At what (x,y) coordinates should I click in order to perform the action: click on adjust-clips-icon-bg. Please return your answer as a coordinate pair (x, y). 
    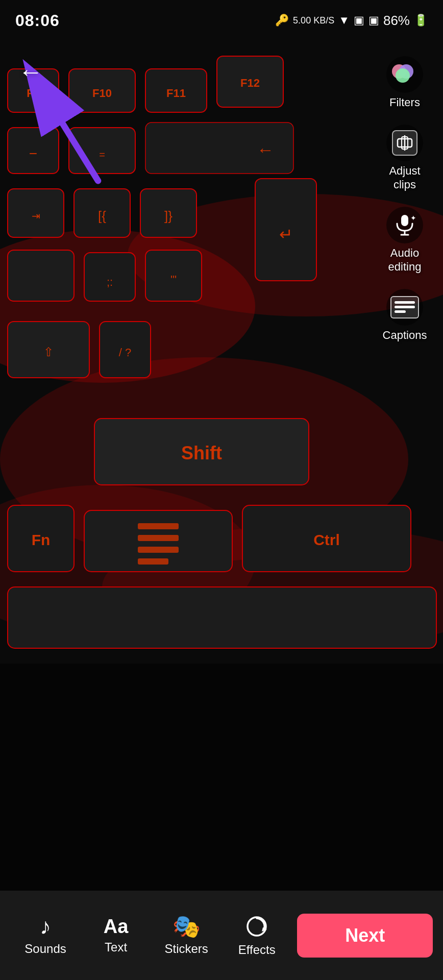
    Looking at the image, I should click on (405, 143).